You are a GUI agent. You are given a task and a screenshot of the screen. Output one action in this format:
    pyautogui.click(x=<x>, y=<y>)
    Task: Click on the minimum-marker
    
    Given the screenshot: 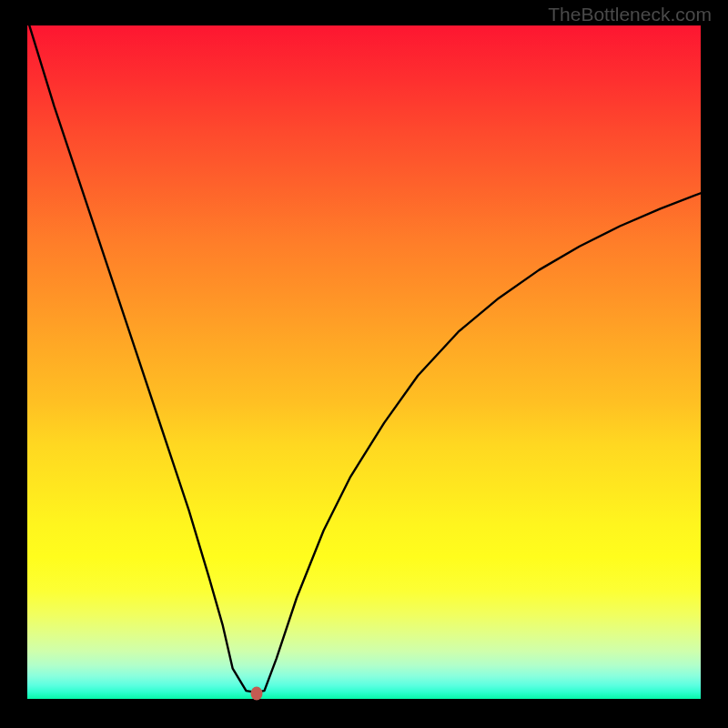 What is the action you would take?
    pyautogui.click(x=257, y=693)
    